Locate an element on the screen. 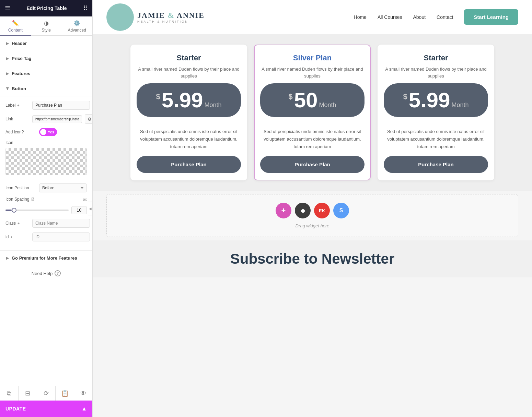  section-button-label: Button is located at coordinates (19, 88).